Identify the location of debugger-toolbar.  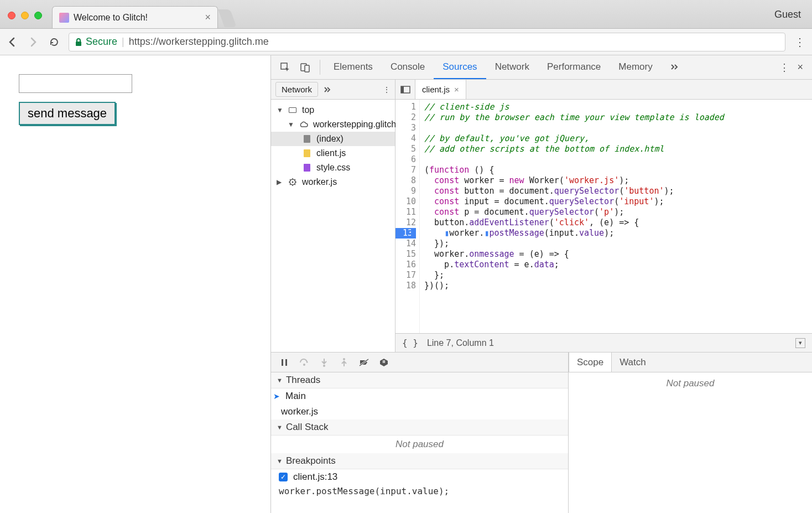
(419, 362).